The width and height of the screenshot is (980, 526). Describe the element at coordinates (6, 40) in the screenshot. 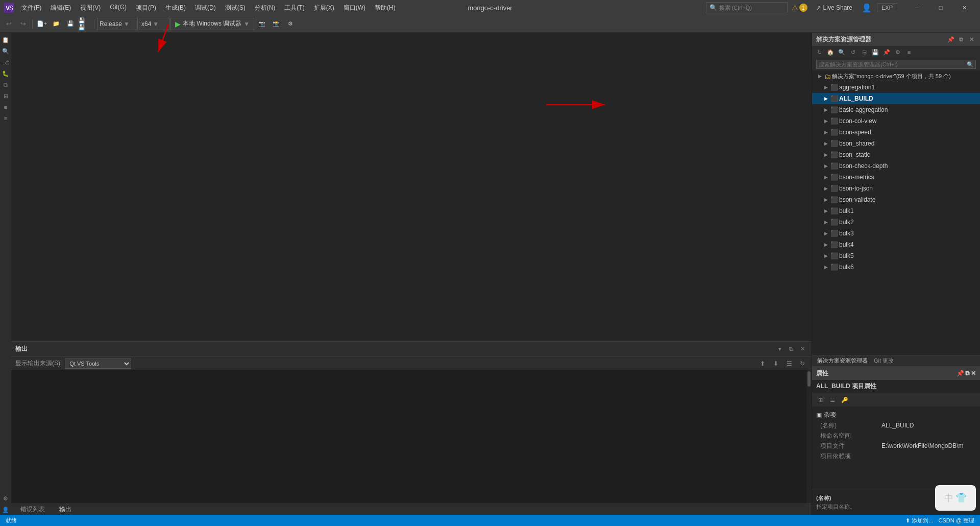

I see `activity-explorer: 📋` at that location.